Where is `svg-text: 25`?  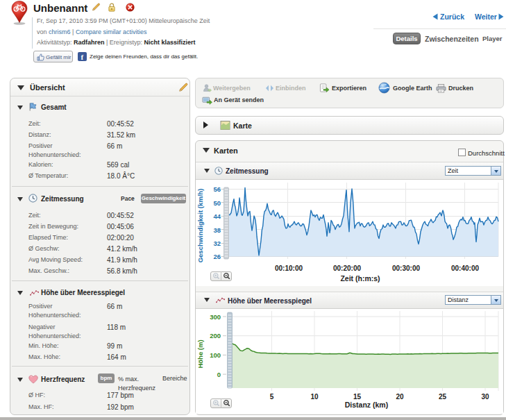 svg-text: 25 is located at coordinates (443, 397).